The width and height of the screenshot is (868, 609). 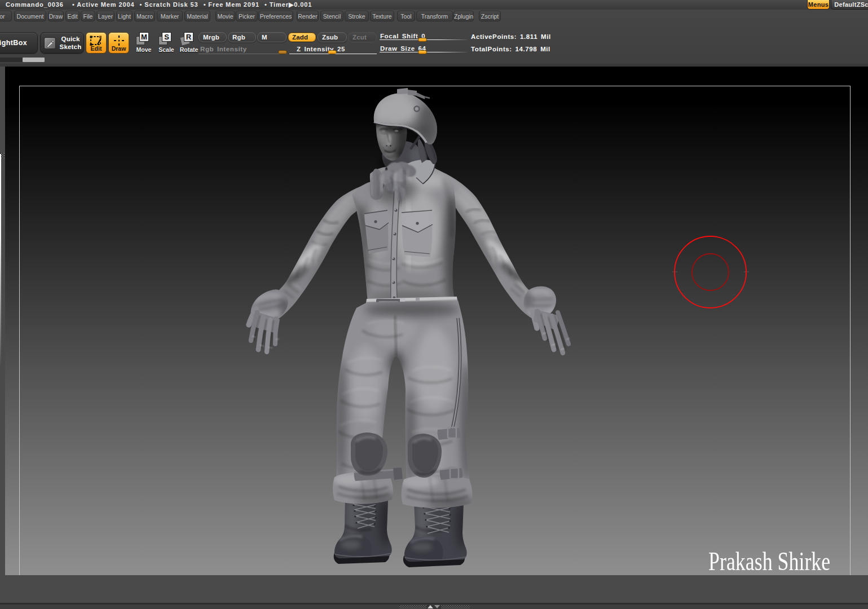 What do you see at coordinates (430, 607) in the screenshot?
I see `tray-up-arrow-icon` at bounding box center [430, 607].